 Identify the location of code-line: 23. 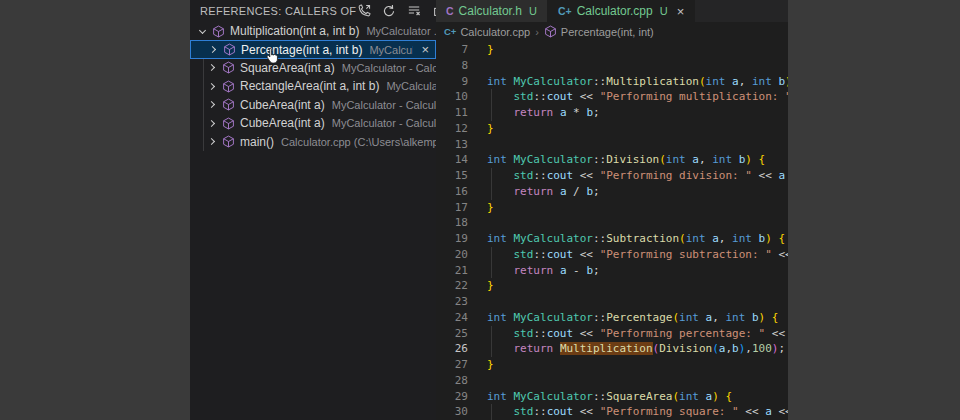
(612, 302).